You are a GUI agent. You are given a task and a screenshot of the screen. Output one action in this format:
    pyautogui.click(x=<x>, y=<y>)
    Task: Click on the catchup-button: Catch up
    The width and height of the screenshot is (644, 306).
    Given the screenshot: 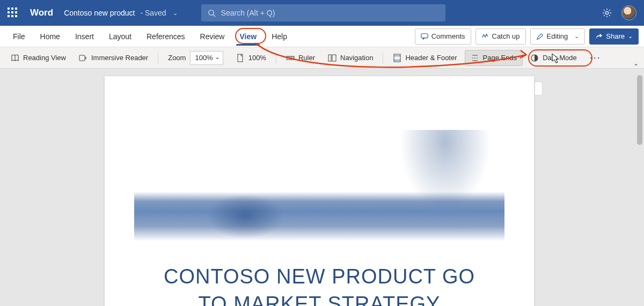 What is the action you would take?
    pyautogui.click(x=501, y=37)
    